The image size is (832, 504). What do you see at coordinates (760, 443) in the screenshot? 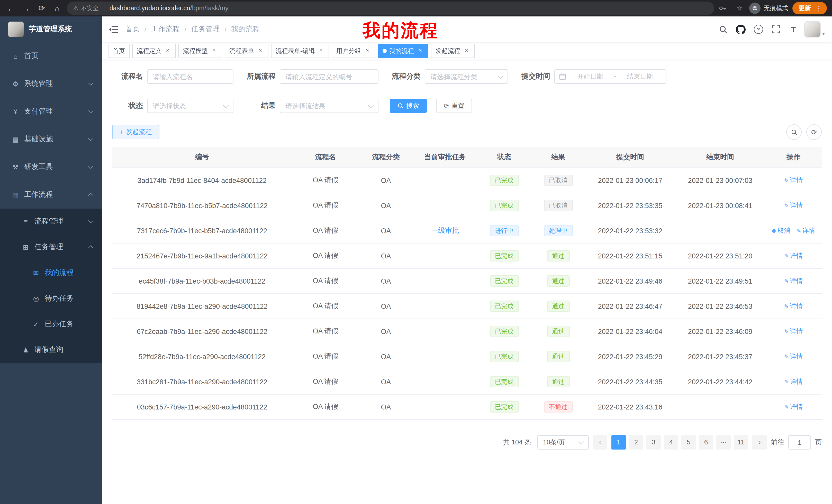
I see `next-page-button: ›` at bounding box center [760, 443].